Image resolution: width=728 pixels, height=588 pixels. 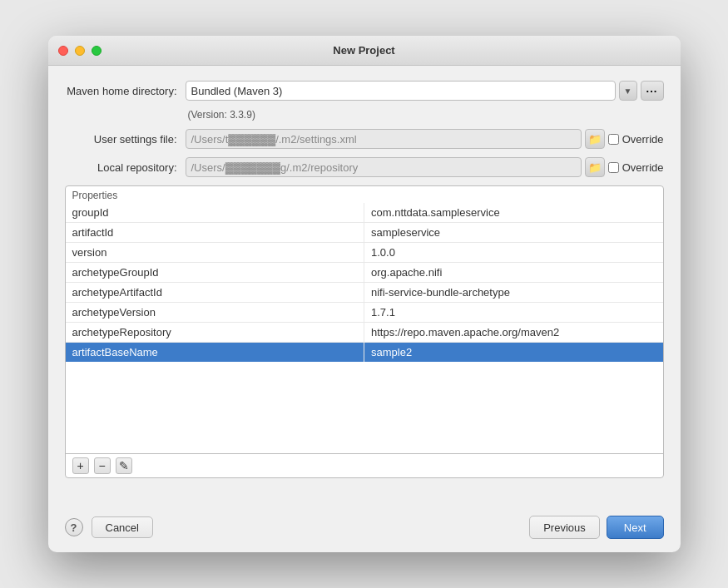 I want to click on table-row: archetypeArtifactIdnifi-service-bundle-a…, so click(x=364, y=293).